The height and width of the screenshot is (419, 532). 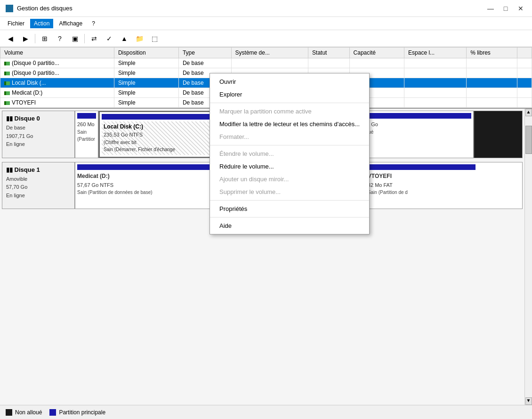 I want to click on toolbar-sep1, so click(x=35, y=39).